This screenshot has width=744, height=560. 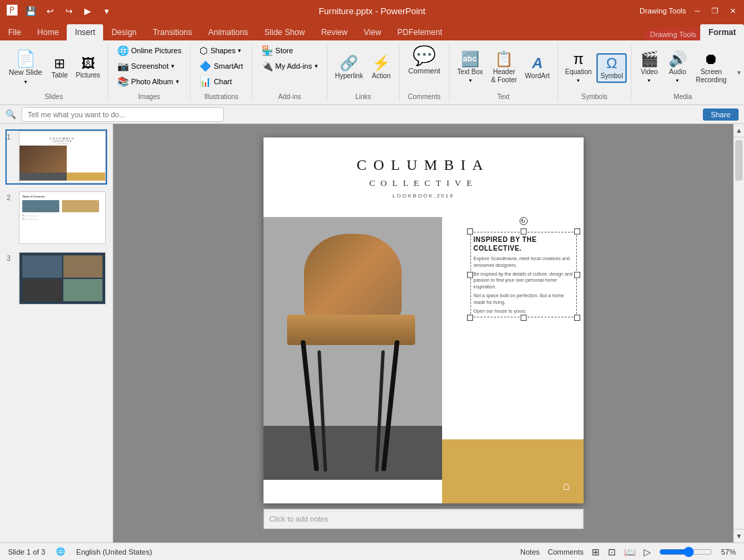 I want to click on slide-sorter-btn: ⊡, so click(x=612, y=552).